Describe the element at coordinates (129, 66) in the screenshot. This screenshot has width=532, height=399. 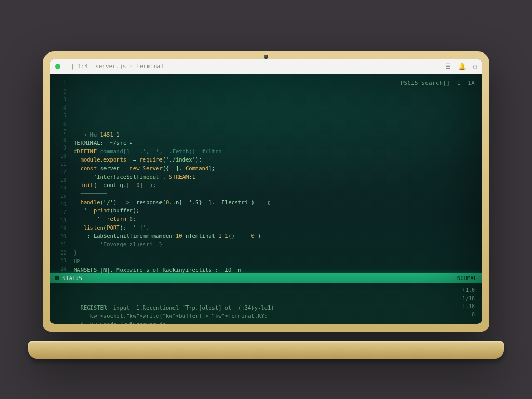
I see `tab-title: server.js · terminal` at that location.